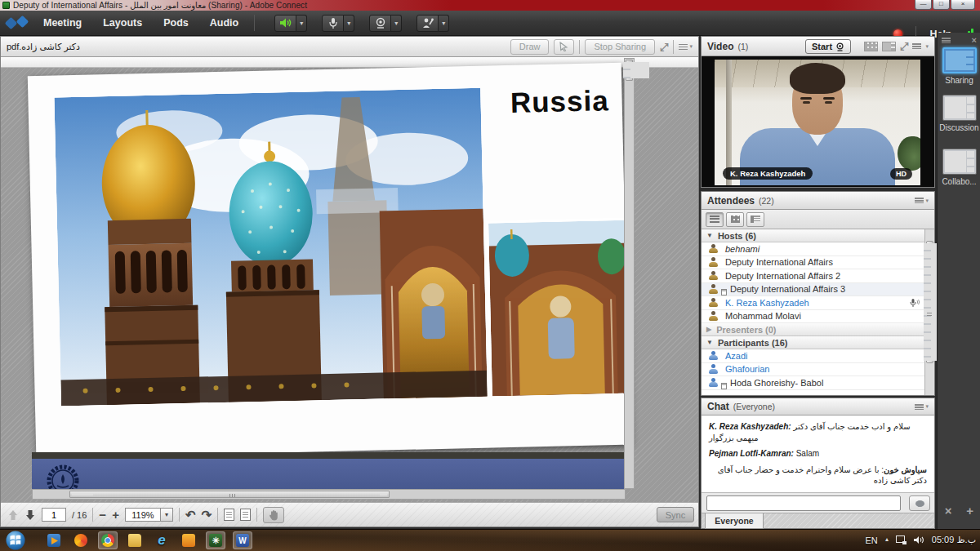  I want to click on security-app-icon, so click(189, 540).